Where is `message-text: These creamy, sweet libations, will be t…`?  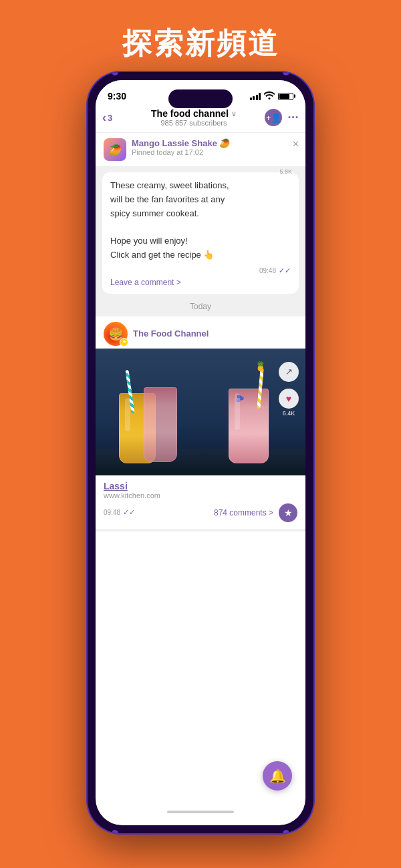
message-text: These creamy, sweet libations, will be t… is located at coordinates (200, 220).